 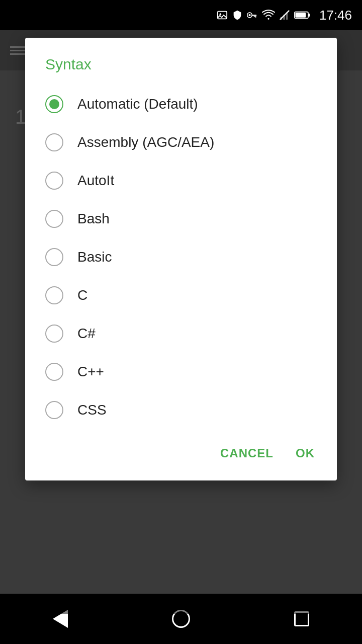 I want to click on radio-circle-css, so click(x=54, y=410).